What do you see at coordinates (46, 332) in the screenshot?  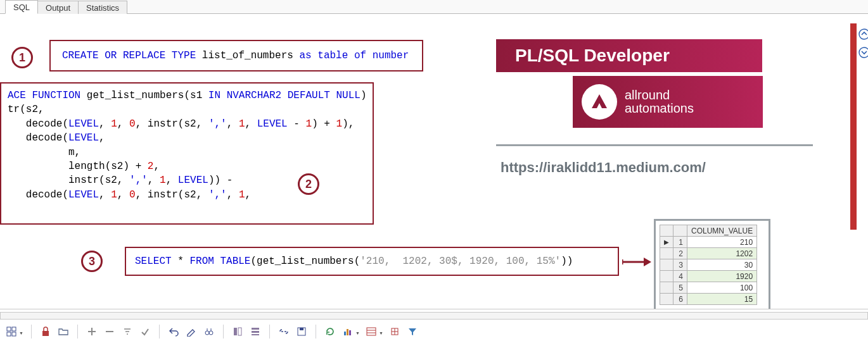 I see `lock-icon` at bounding box center [46, 332].